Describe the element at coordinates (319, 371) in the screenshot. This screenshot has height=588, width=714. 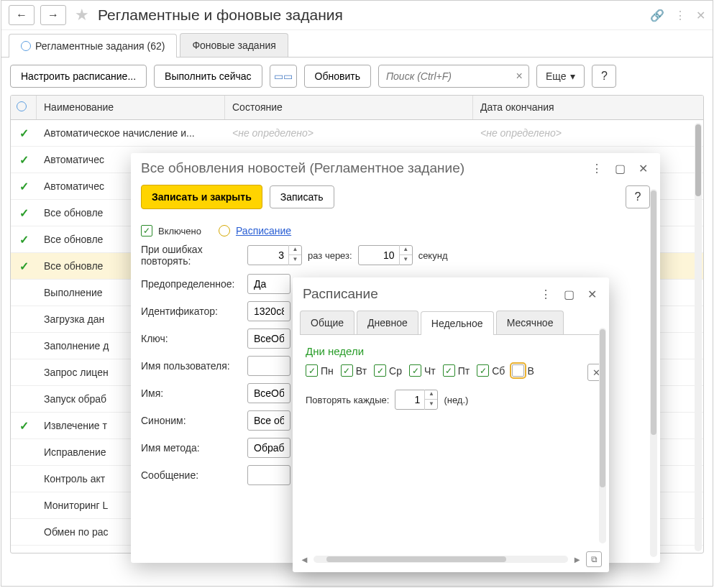
I see `weekday-item: ✓Пн` at that location.